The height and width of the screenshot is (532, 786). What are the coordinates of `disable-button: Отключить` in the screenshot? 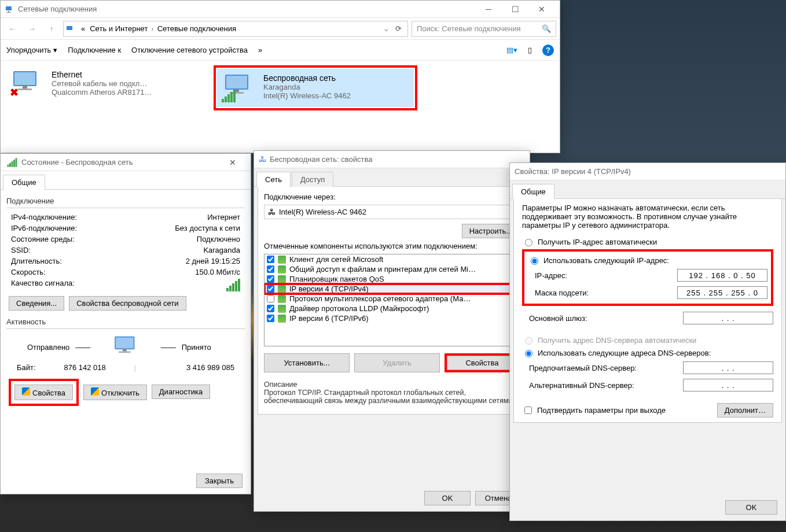 It's located at (115, 392).